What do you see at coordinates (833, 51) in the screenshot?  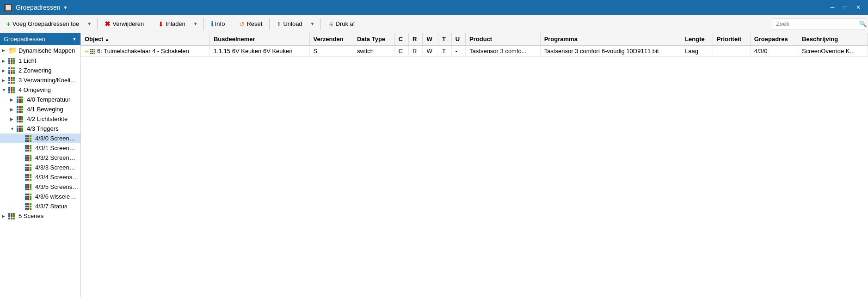 I see `cell-beschrijving: ScreenOverride K...` at bounding box center [833, 51].